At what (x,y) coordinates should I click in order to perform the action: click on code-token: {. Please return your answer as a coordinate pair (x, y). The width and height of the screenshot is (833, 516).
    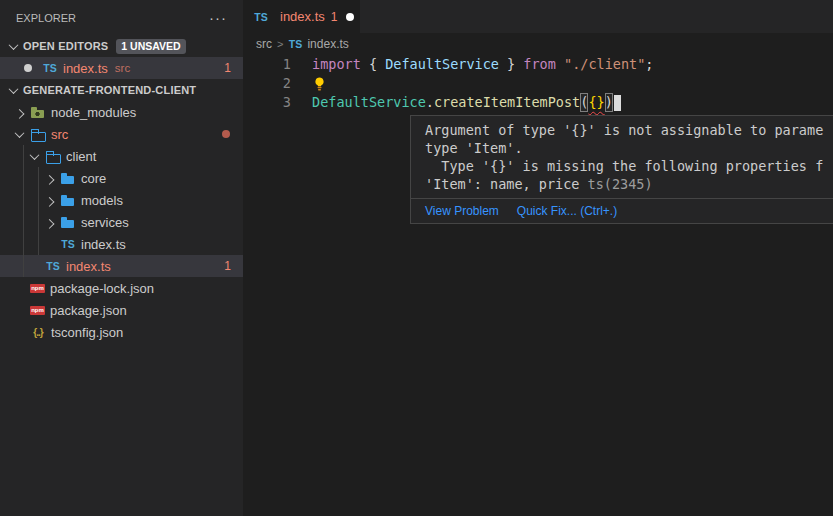
    Looking at the image, I should click on (373, 64).